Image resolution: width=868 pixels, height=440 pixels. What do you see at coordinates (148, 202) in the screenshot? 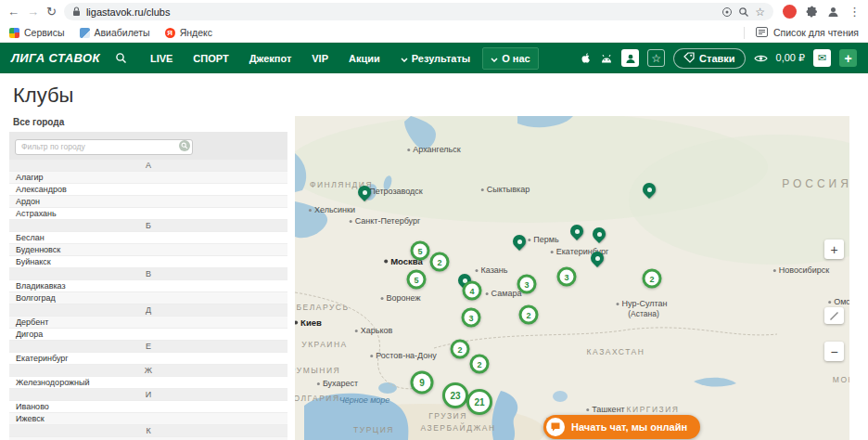
I see `city-item: Ардон` at bounding box center [148, 202].